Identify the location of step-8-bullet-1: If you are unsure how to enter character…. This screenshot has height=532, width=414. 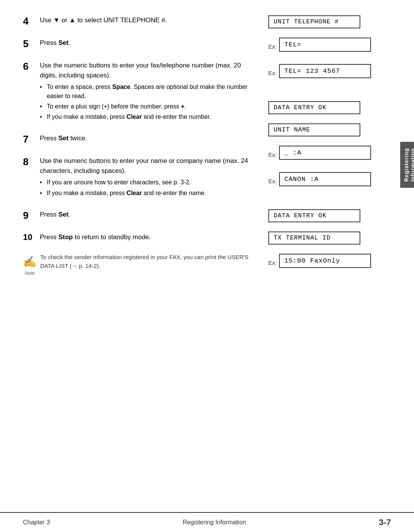
(148, 182).